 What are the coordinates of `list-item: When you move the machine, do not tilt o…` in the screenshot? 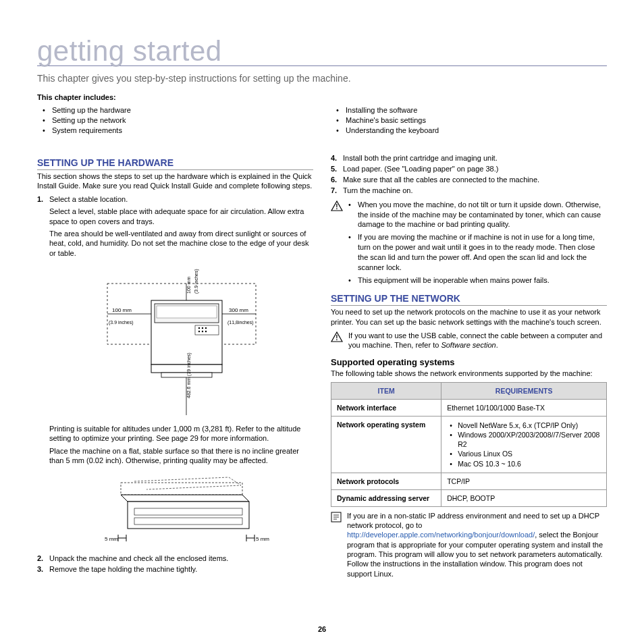 It's located at (478, 215).